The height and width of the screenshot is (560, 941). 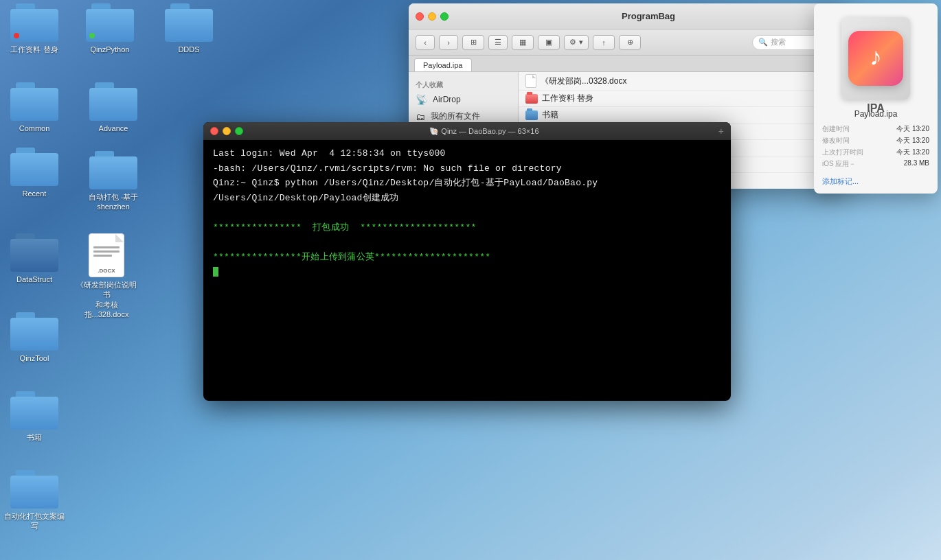 What do you see at coordinates (584, 81) in the screenshot?
I see `file-name: 《研发部岗...0328.docx` at bounding box center [584, 81].